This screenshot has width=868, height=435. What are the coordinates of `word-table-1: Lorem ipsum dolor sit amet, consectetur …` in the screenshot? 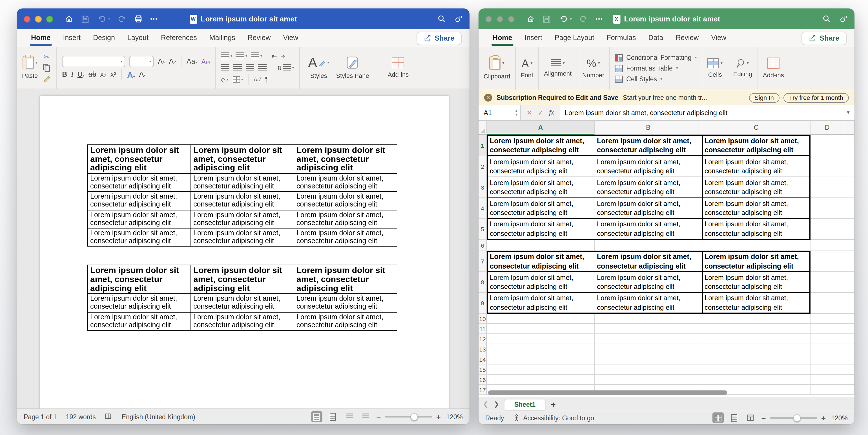 It's located at (242, 196).